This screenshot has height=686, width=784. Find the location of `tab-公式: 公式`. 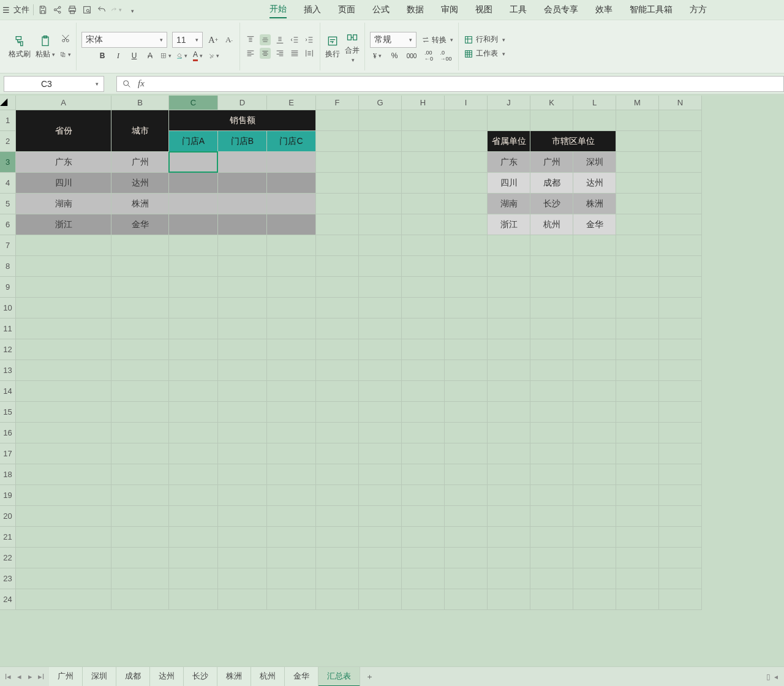

tab-公式: 公式 is located at coordinates (381, 10).